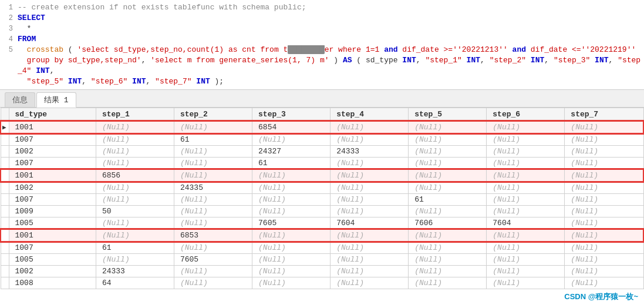  I want to click on tabs-bar: 信息 结果 1, so click(322, 99).